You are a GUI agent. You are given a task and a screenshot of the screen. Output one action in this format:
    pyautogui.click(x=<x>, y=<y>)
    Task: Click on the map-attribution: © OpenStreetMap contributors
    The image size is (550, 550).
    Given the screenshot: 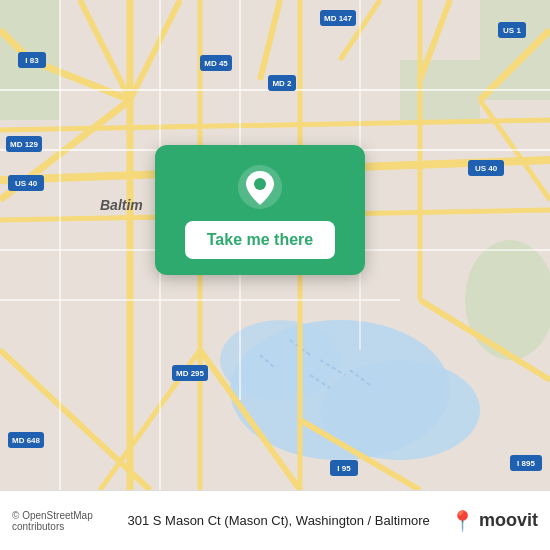 What is the action you would take?
    pyautogui.click(x=66, y=521)
    